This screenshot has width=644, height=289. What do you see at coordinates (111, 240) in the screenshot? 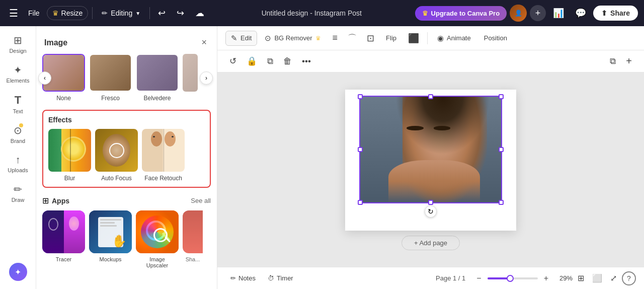
I see `app-mockups: ✋ Mockups` at bounding box center [111, 240].